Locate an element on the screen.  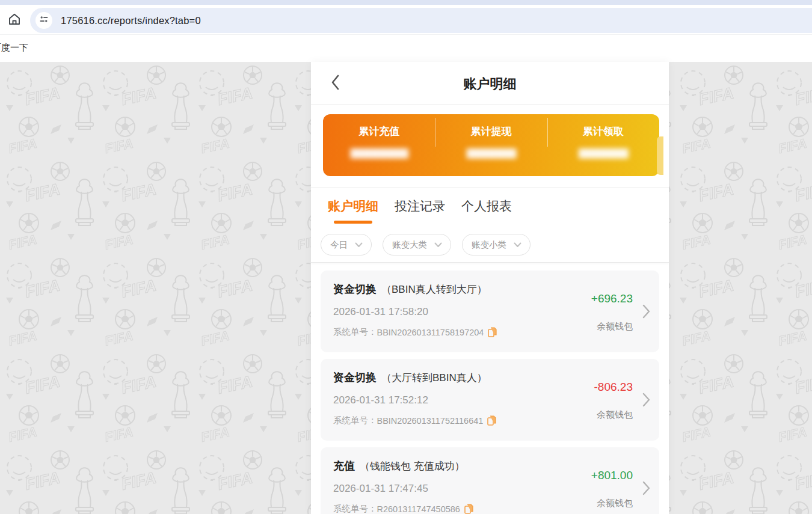
transaction-amount-block: +801.00 余额钱包 is located at coordinates (594, 481).